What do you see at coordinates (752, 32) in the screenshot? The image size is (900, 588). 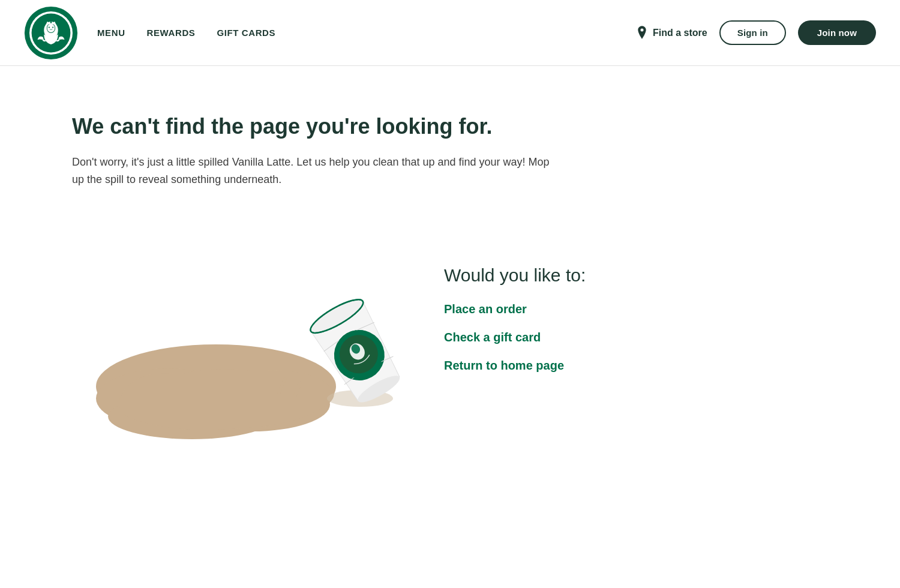 I see `sign-in-button: Sign in` at bounding box center [752, 32].